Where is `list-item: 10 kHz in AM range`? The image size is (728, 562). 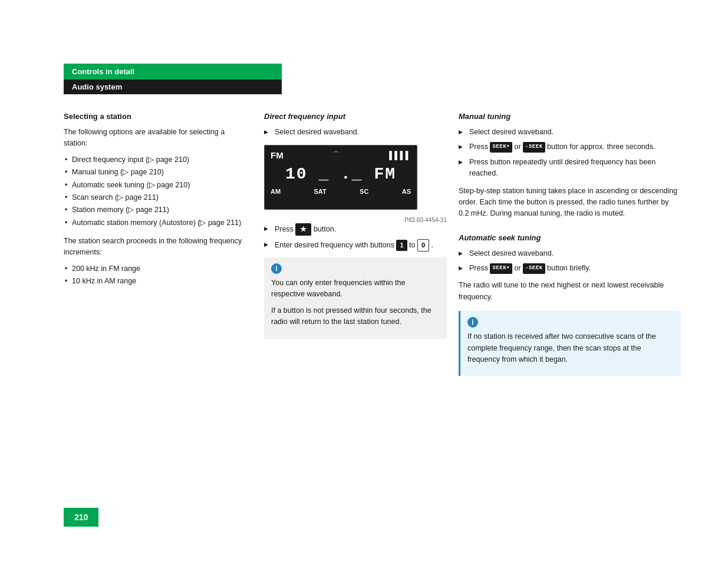 list-item: 10 kHz in AM range is located at coordinates (155, 282).